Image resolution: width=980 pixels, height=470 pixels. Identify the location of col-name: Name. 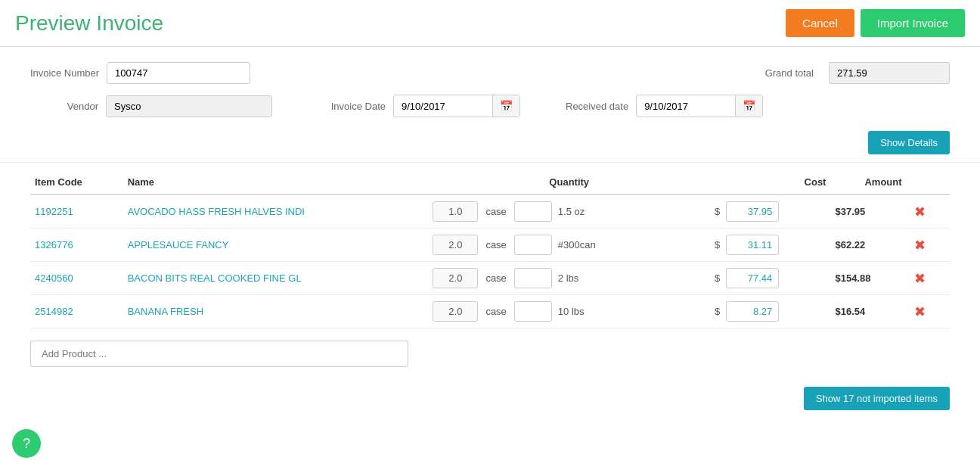
(276, 182).